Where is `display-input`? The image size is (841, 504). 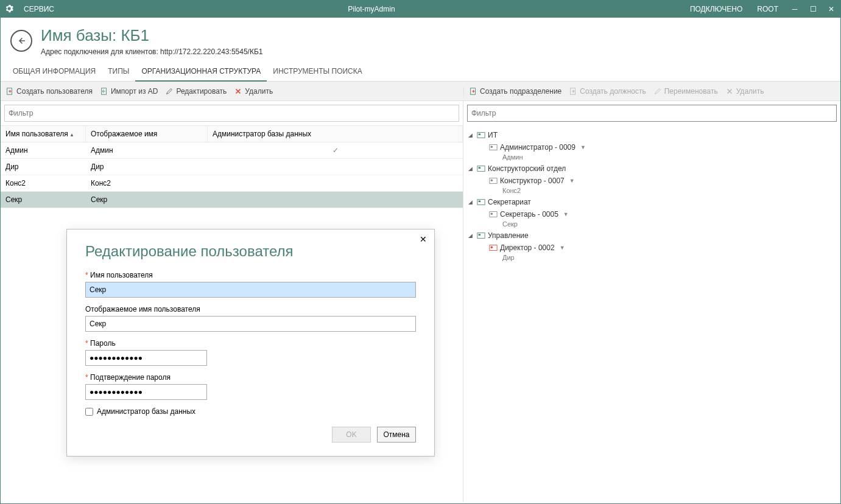 display-input is located at coordinates (251, 324).